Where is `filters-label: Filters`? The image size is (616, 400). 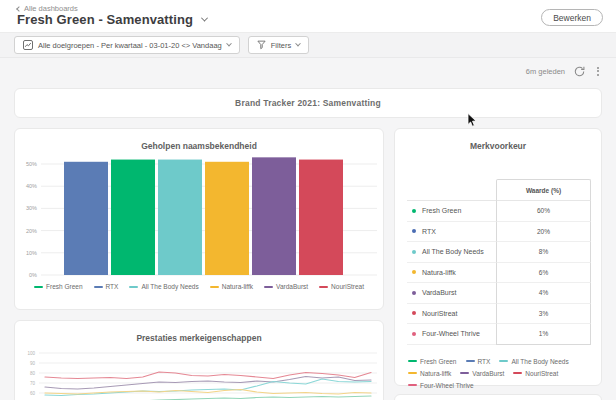
filters-label: Filters is located at coordinates (281, 46).